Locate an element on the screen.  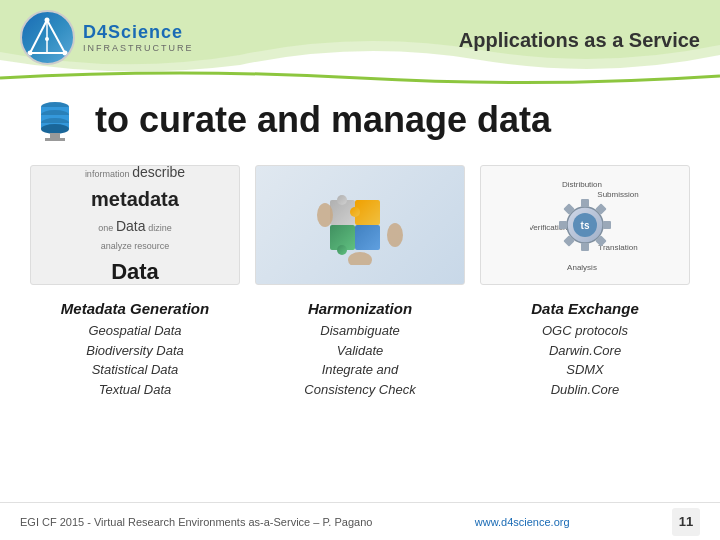
col-harmonization: Harmonization Disambiguate Validate Inte… is located at coordinates (360, 350).